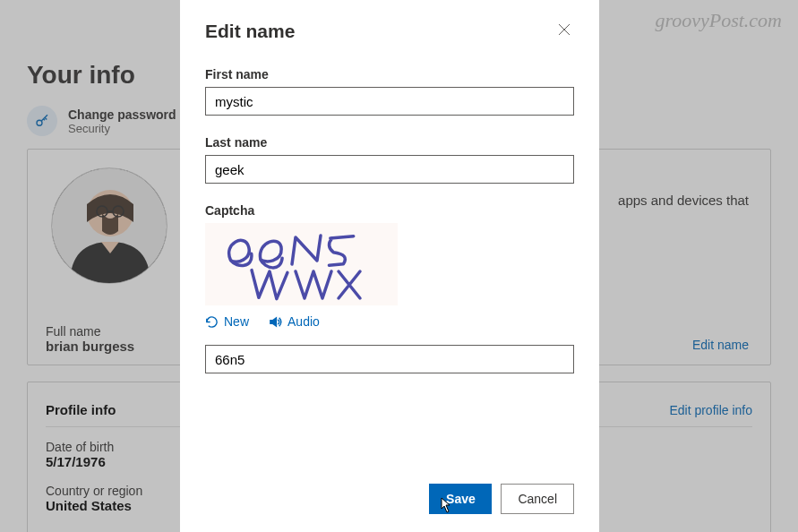  I want to click on last-name-input, so click(390, 169).